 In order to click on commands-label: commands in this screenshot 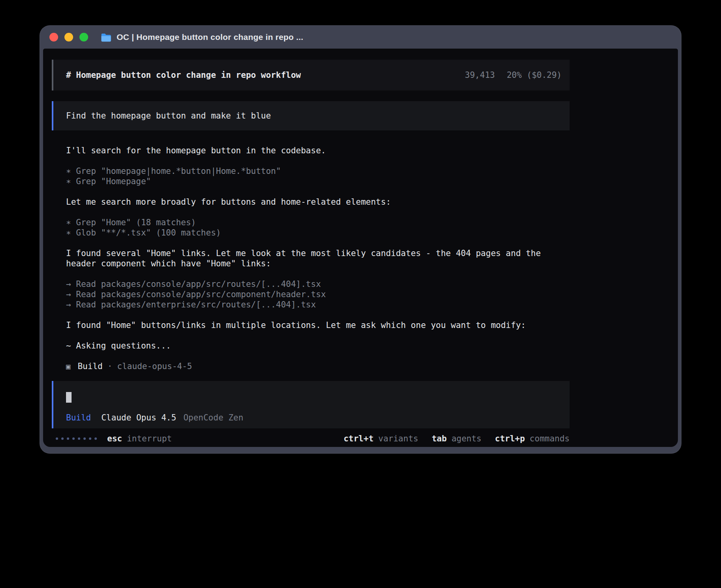, I will do `click(549, 439)`.